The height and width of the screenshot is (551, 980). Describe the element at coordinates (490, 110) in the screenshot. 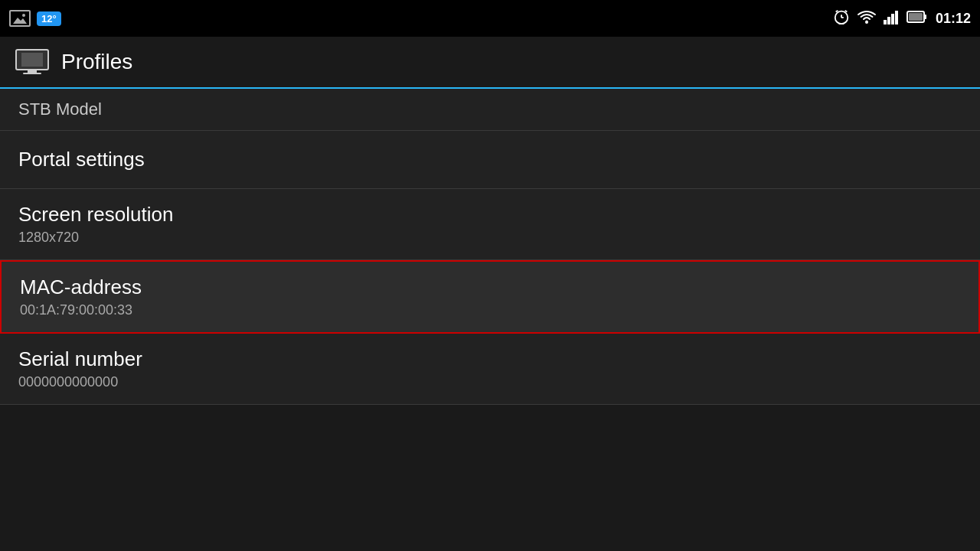

I see `list-item-stb-model: STB Model` at that location.